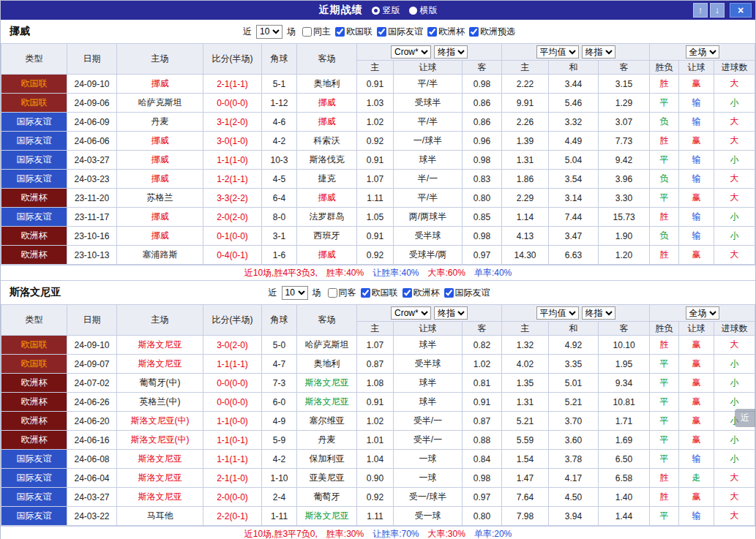 Image resolution: width=756 pixels, height=539 pixels. I want to click on filter-checkbox-欧洲预选: 欧洲预选, so click(492, 32).